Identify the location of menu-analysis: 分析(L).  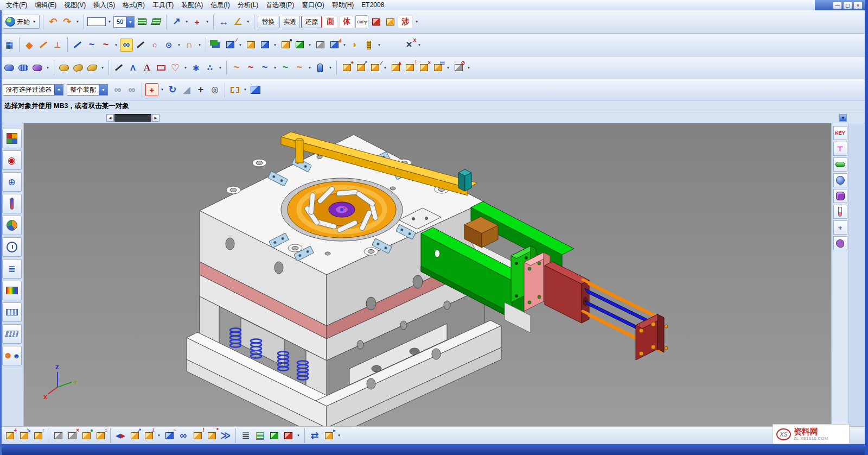
(248, 5).